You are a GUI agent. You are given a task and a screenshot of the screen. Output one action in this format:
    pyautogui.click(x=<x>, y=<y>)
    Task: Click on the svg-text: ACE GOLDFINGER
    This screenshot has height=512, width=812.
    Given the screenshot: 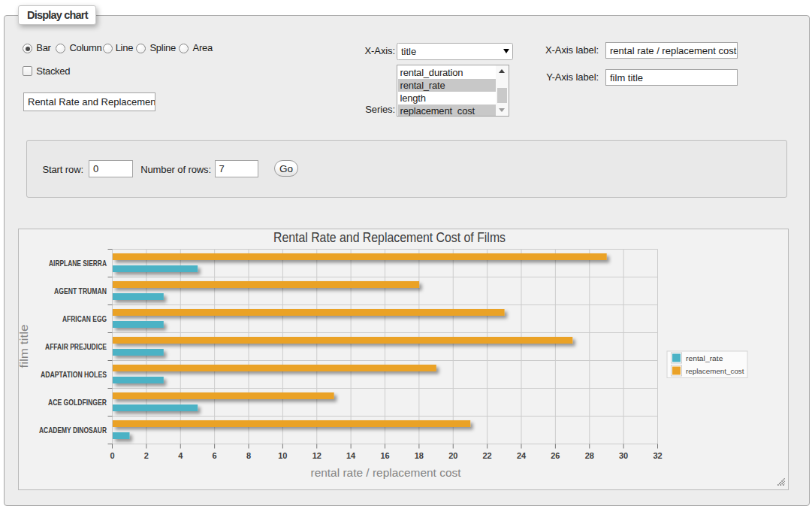 What is the action you would take?
    pyautogui.click(x=78, y=403)
    